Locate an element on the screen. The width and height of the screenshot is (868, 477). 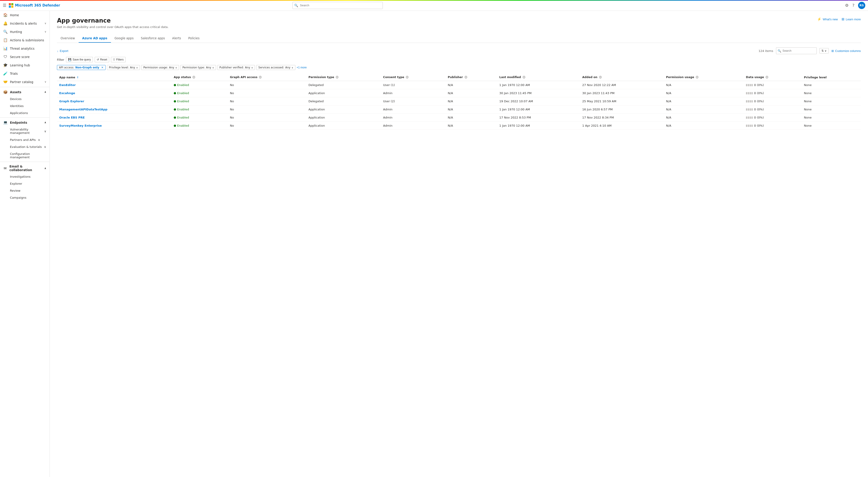
cell-app-name: SurveyMonkey Enterprise is located at coordinates (114, 126).